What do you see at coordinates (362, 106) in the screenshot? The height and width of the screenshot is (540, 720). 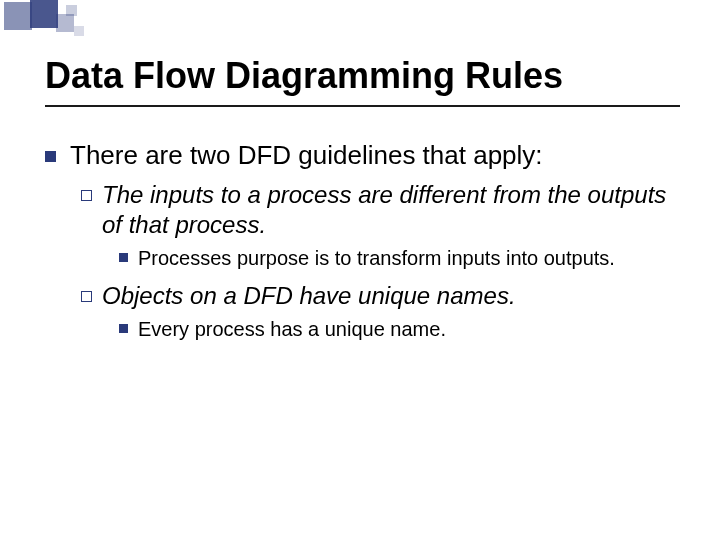 I see `title-underline` at bounding box center [362, 106].